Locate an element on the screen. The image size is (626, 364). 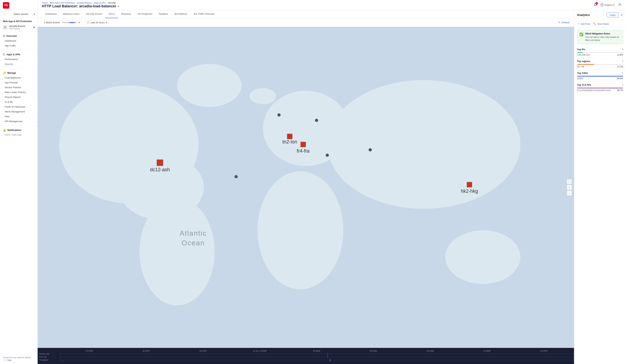
tab-api-endpoints: API Endpoints is located at coordinates (145, 14).